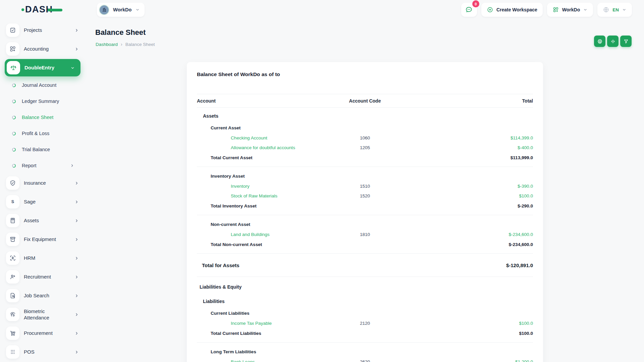 This screenshot has width=644, height=362. I want to click on sidebar-item-accounting: Accounting, so click(43, 49).